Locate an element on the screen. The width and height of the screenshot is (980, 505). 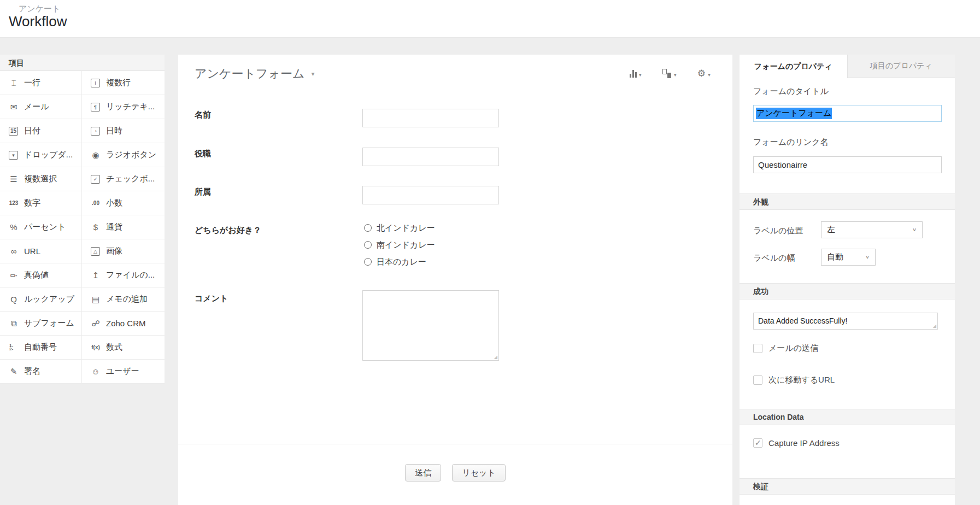
sidebar-item-label: 日時 is located at coordinates (114, 131).